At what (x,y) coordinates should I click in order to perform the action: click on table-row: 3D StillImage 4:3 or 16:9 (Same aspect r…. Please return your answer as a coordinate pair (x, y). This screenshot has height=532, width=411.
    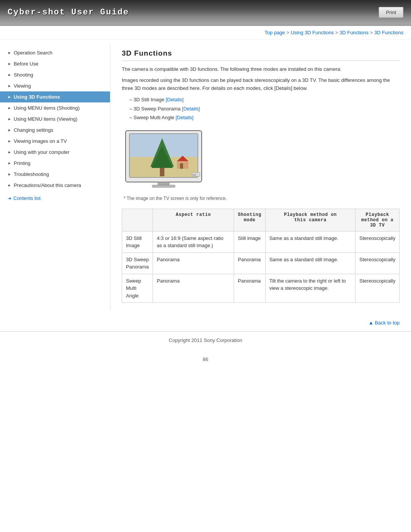
    Looking at the image, I should click on (261, 242).